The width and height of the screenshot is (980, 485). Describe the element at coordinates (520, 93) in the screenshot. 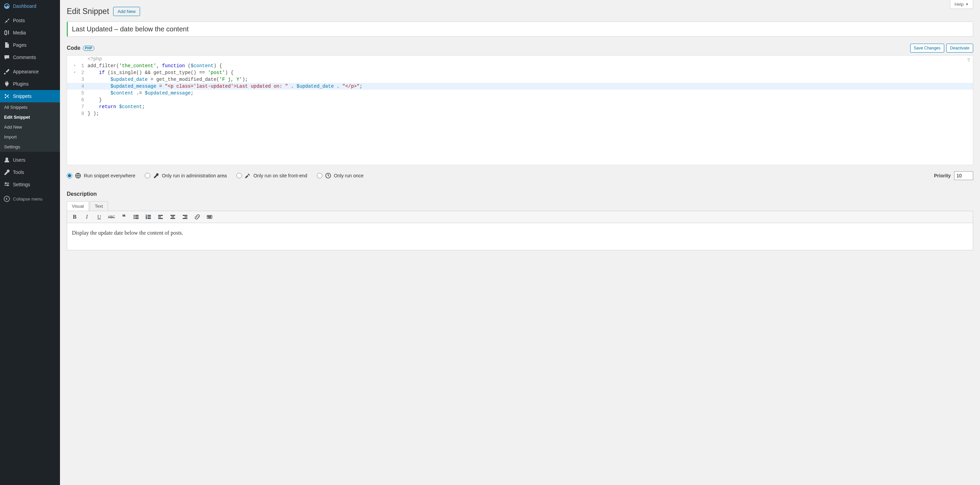

I see `code-line: 5 $content .= $updated_message;` at that location.